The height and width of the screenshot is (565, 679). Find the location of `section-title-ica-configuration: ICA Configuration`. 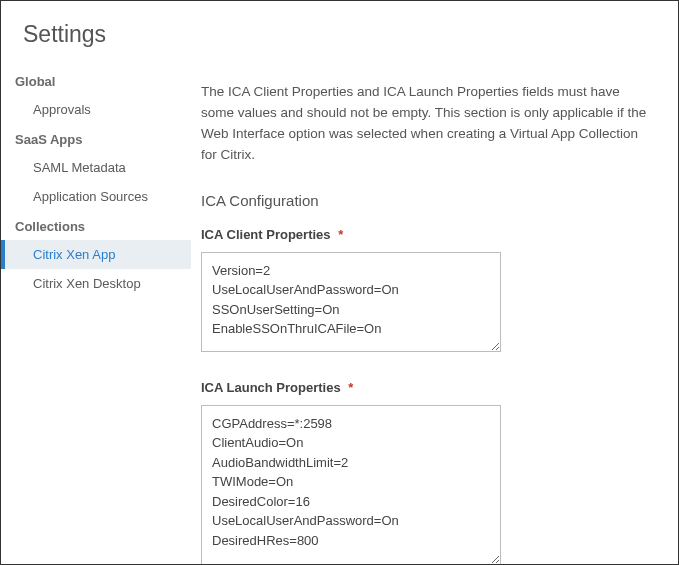

section-title-ica-configuration: ICA Configuration is located at coordinates (424, 200).